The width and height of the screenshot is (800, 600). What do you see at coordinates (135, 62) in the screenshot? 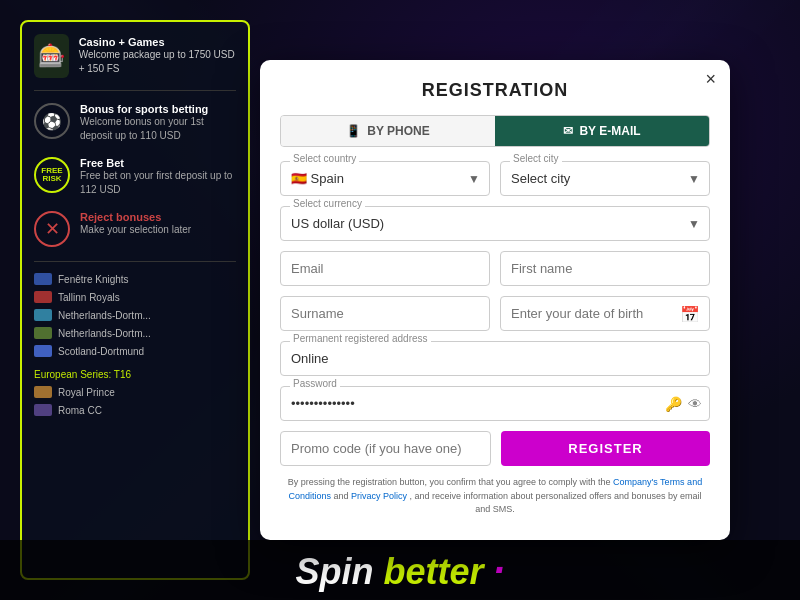
I see `sidebar-header: 🎰 Casino + Games Welcome package up to 1…` at bounding box center [135, 62].